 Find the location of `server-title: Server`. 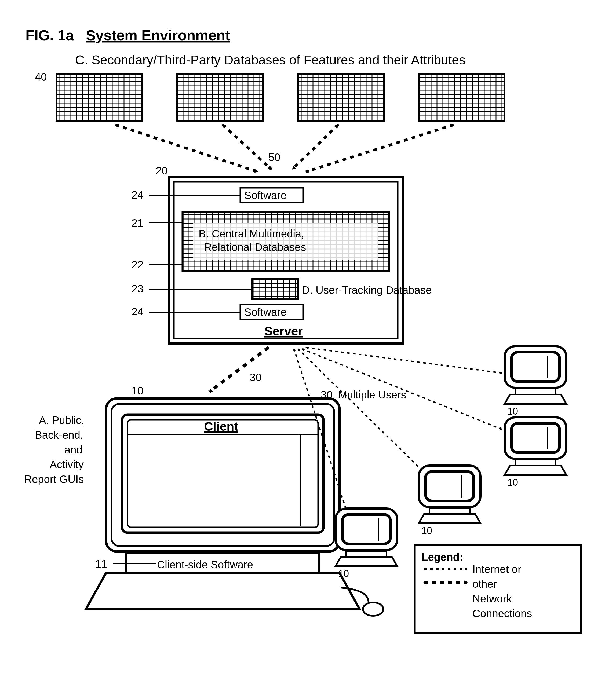

server-title: Server is located at coordinates (284, 331).